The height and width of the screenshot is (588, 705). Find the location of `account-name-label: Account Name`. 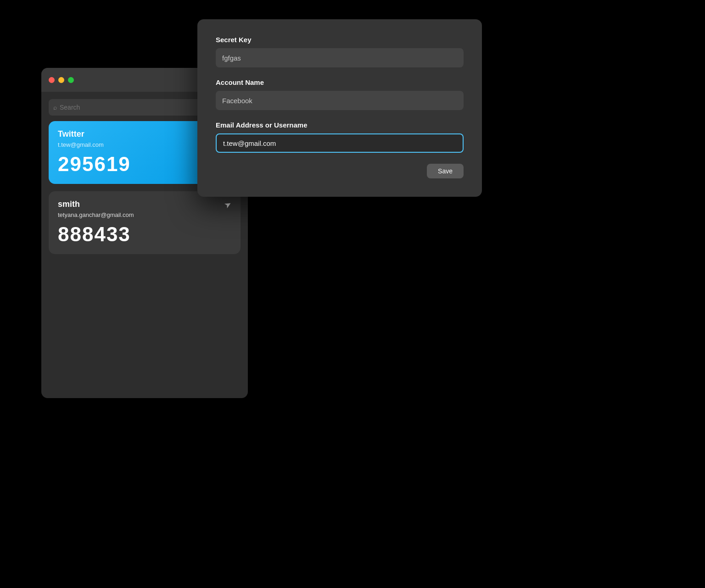

account-name-label: Account Name is located at coordinates (340, 83).